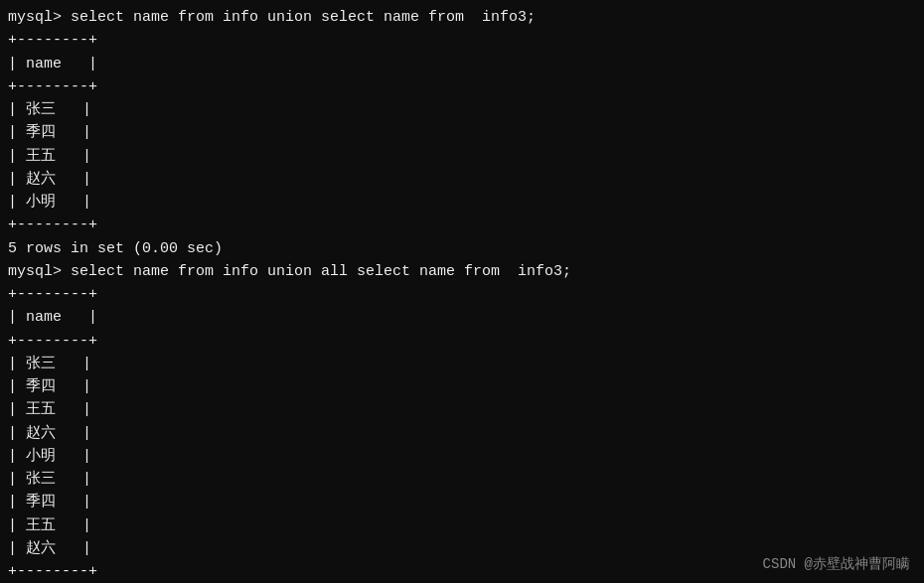 The height and width of the screenshot is (583, 924). What do you see at coordinates (462, 18) in the screenshot?
I see `terminal-line: mysql> select name from info union selec…` at bounding box center [462, 18].